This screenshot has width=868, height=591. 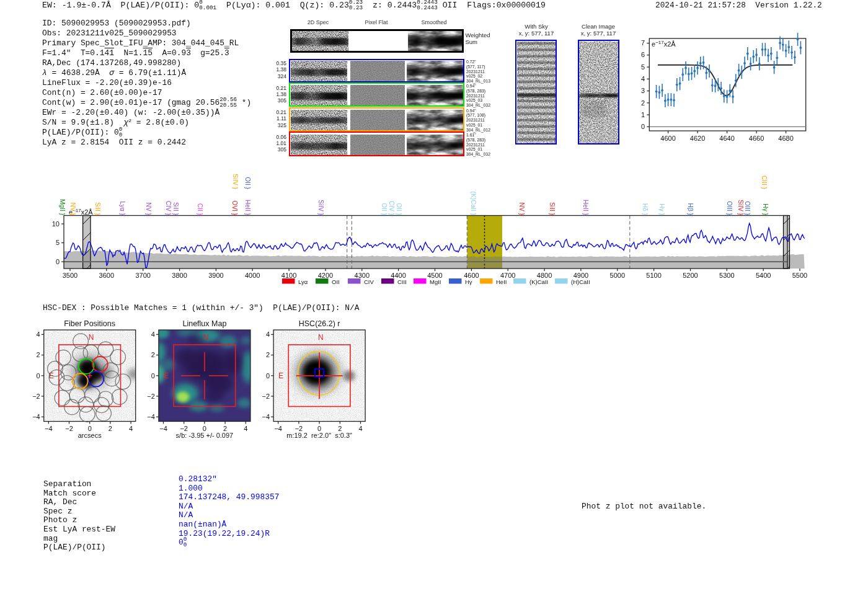 I want to click on svg-text: 4200, so click(x=326, y=275).